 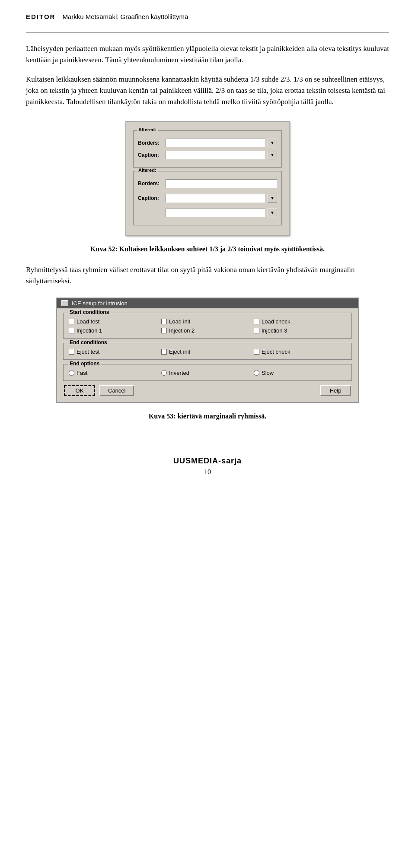 I want to click on figure-1-dialog: Altered: Borders: ▼ Caption: ▼ Altered:, so click(x=208, y=178).